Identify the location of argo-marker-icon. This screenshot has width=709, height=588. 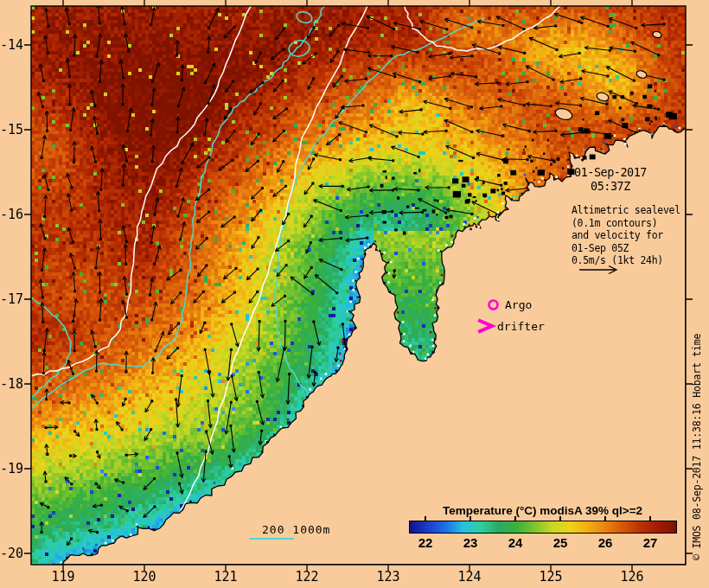
(494, 305).